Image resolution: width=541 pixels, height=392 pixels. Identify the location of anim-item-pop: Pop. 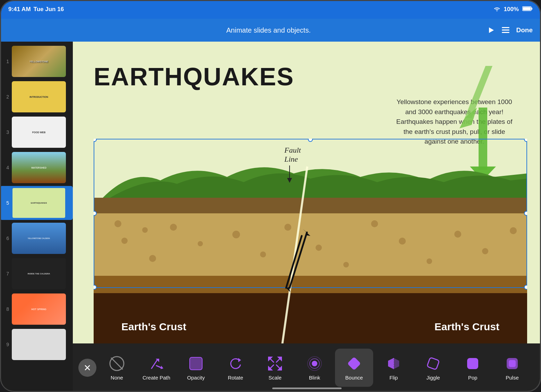
(473, 368).